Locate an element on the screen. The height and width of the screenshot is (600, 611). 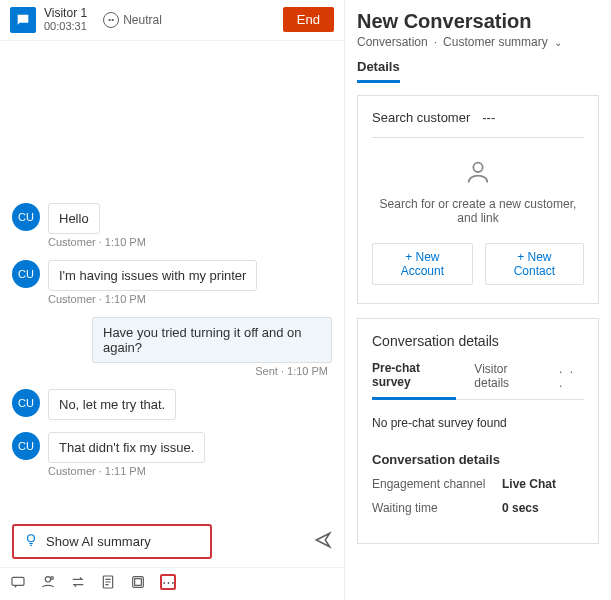
breadcrumb: Conversation · Customer summary ⌄ is located at coordinates (478, 42).